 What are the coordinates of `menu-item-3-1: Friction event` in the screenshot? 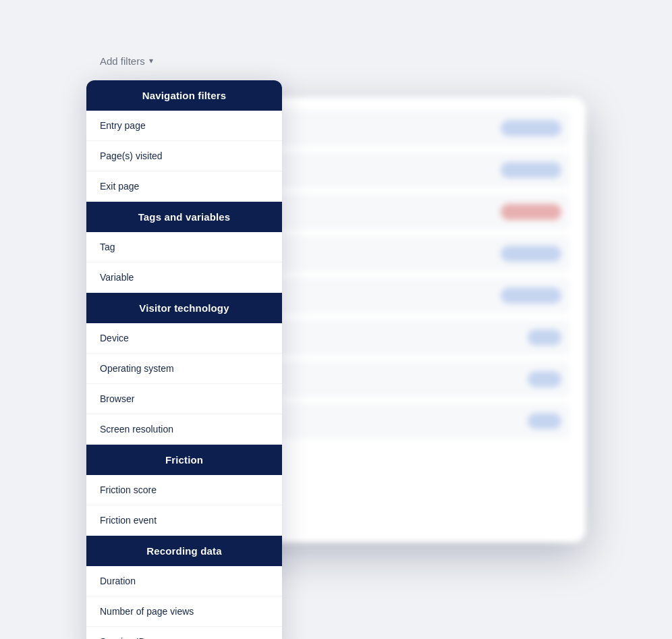 It's located at (184, 521).